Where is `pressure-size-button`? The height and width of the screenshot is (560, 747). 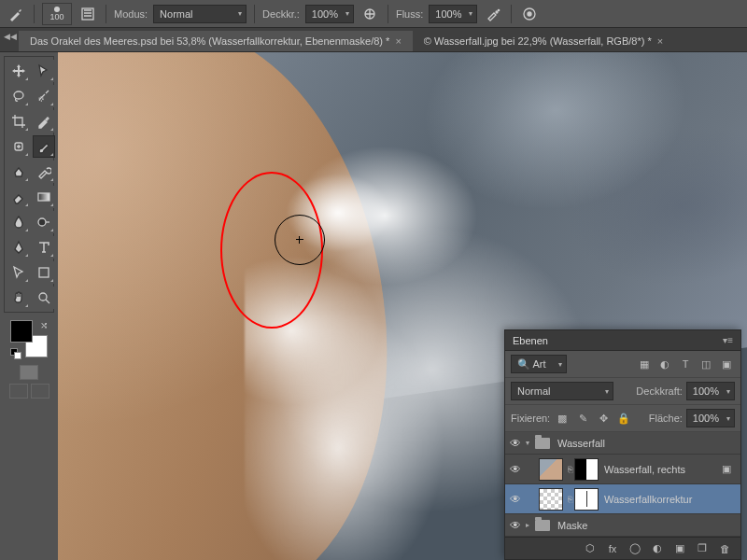 pressure-size-button is located at coordinates (529, 14).